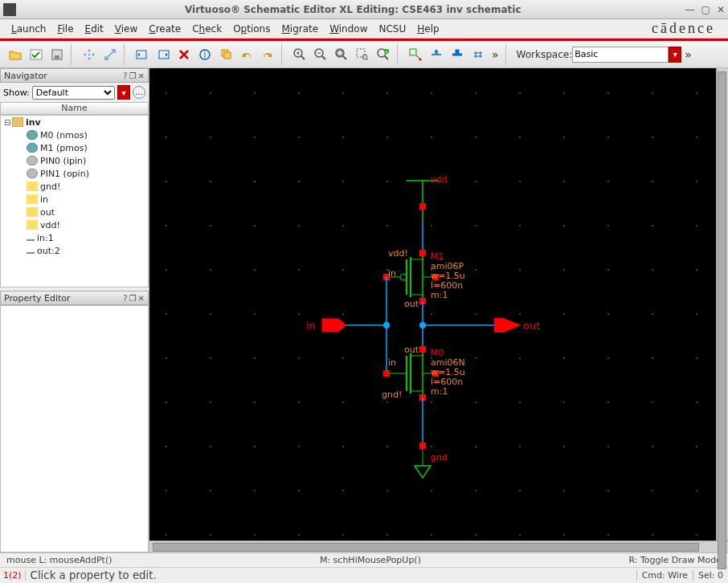 This screenshot has height=583, width=728. I want to click on toolbar-overflow-icon: », so click(495, 55).